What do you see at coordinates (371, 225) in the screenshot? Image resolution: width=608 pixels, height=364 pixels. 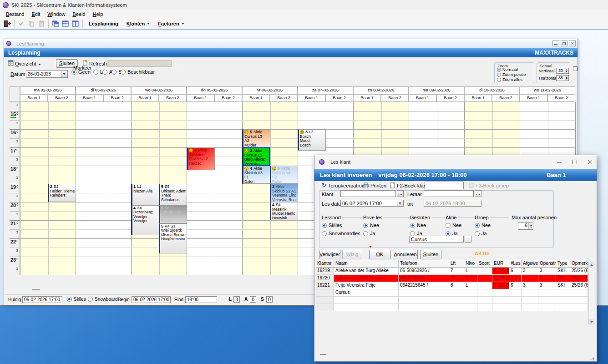 I see `radio-prive-les-nee: Nee` at bounding box center [371, 225].